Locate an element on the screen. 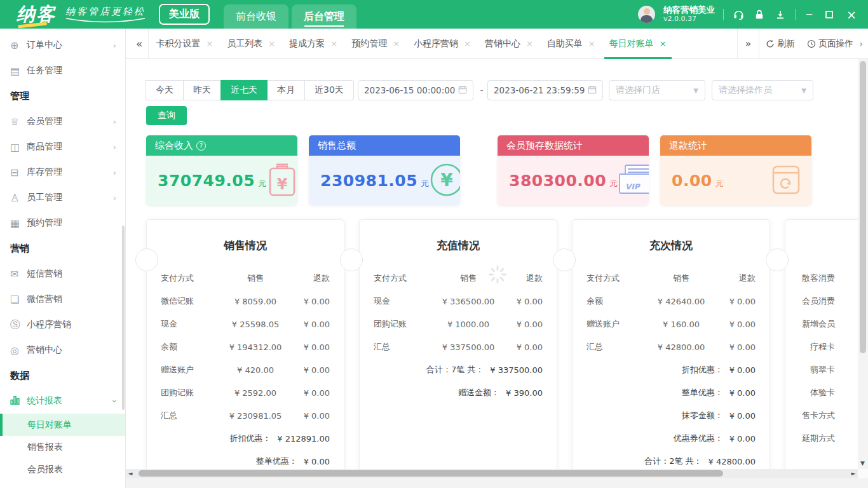  topnav: 前台收银 后台管理 is located at coordinates (290, 17).